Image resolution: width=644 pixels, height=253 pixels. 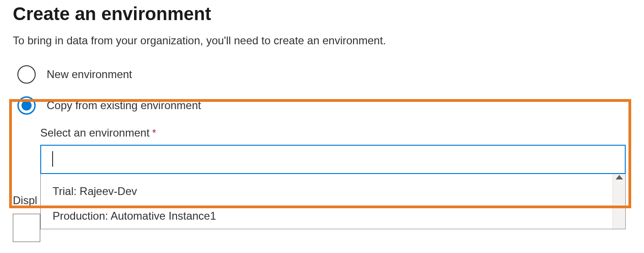 What do you see at coordinates (336, 133) in the screenshot?
I see `select-environment-label-row: Select an environment *` at bounding box center [336, 133].